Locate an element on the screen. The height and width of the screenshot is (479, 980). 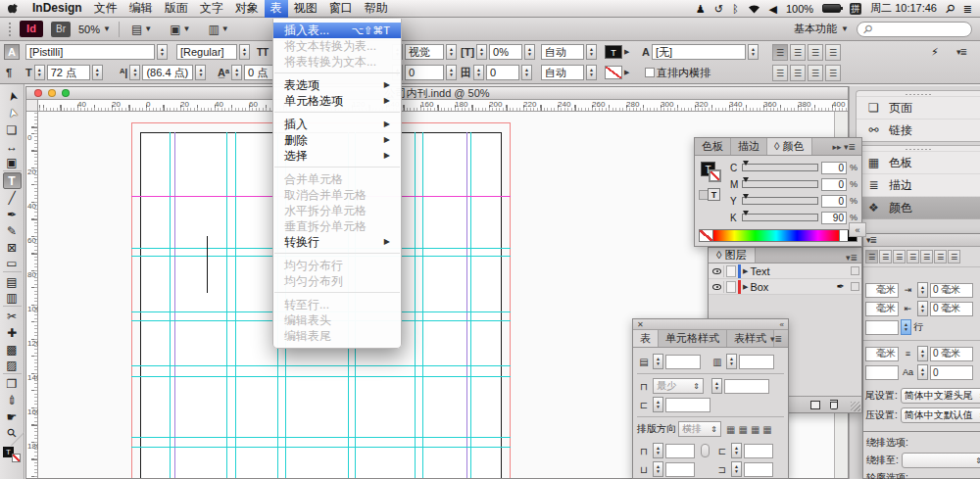
panel-tab: 表 is located at coordinates (646, 339).